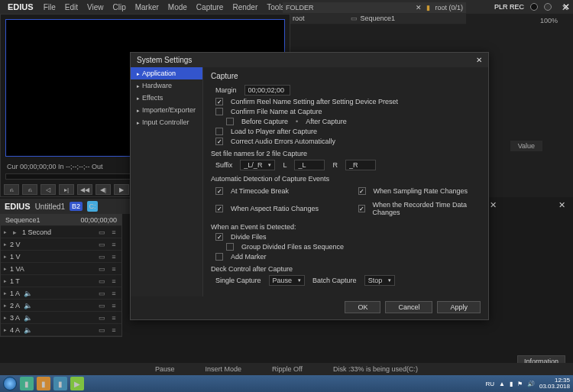 The width and height of the screenshot is (573, 392). I want to click on nav-hardware: ▸Hardware, so click(167, 86).